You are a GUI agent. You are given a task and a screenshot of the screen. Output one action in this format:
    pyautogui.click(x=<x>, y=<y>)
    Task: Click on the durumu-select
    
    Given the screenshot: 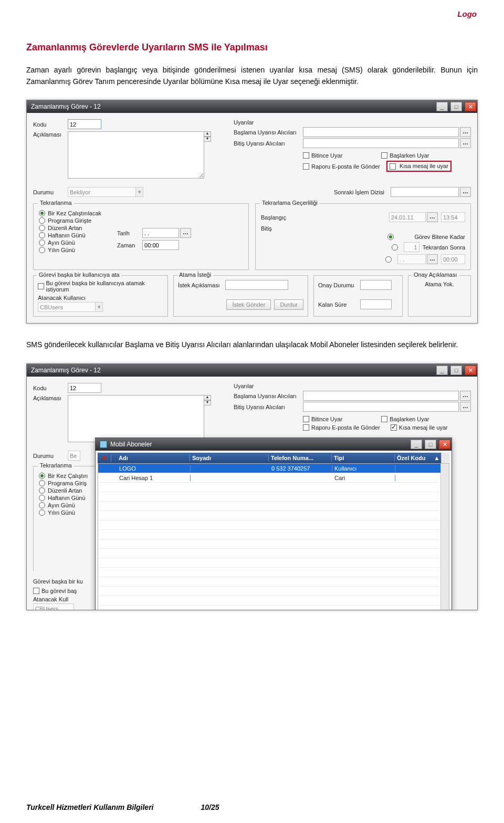 What is the action you would take?
    pyautogui.click(x=102, y=192)
    